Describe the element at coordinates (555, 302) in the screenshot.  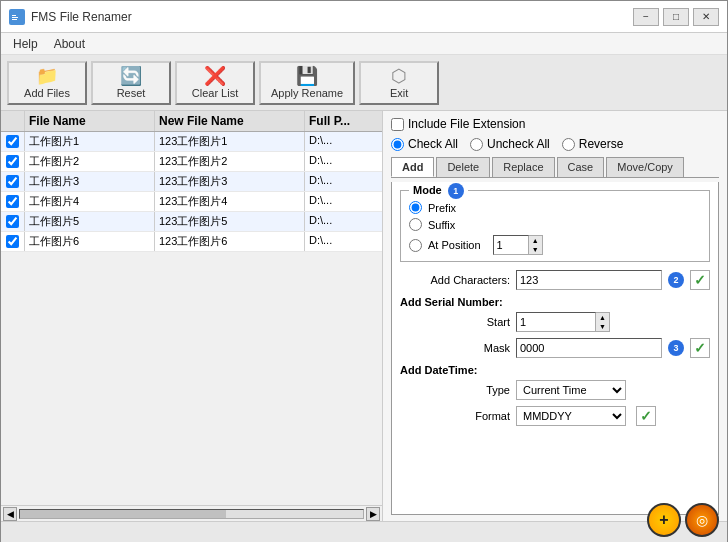
I see `add-serial-label: Add Serial Number:` at that location.